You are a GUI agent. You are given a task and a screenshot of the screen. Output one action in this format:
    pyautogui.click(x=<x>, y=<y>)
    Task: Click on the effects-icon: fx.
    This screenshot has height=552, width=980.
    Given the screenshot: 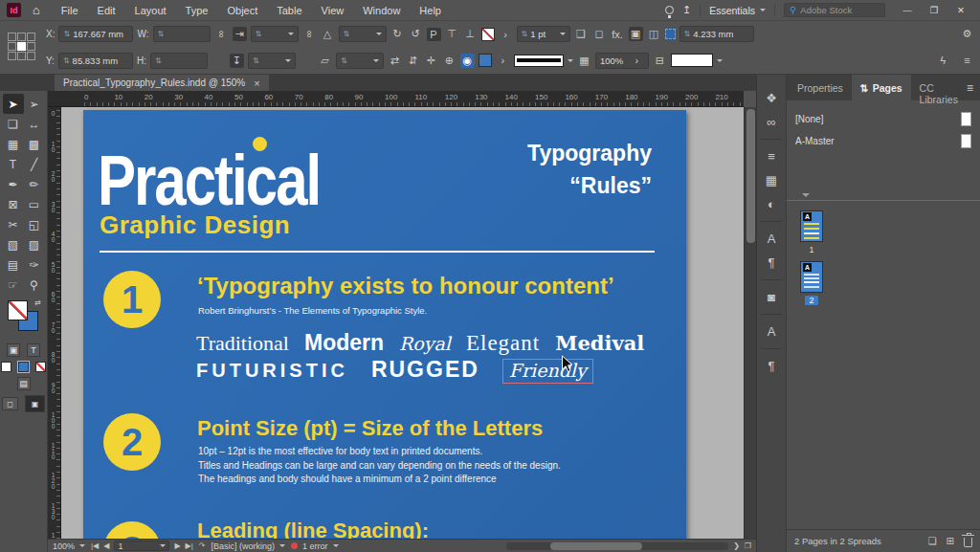 What is the action you would take?
    pyautogui.click(x=618, y=34)
    